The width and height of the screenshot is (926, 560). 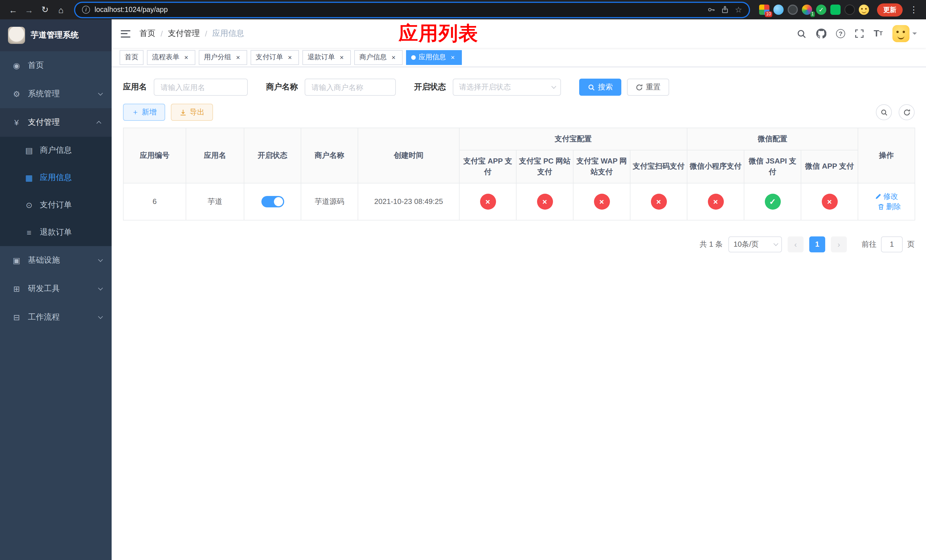 I want to click on enabled-toggle, so click(x=272, y=201).